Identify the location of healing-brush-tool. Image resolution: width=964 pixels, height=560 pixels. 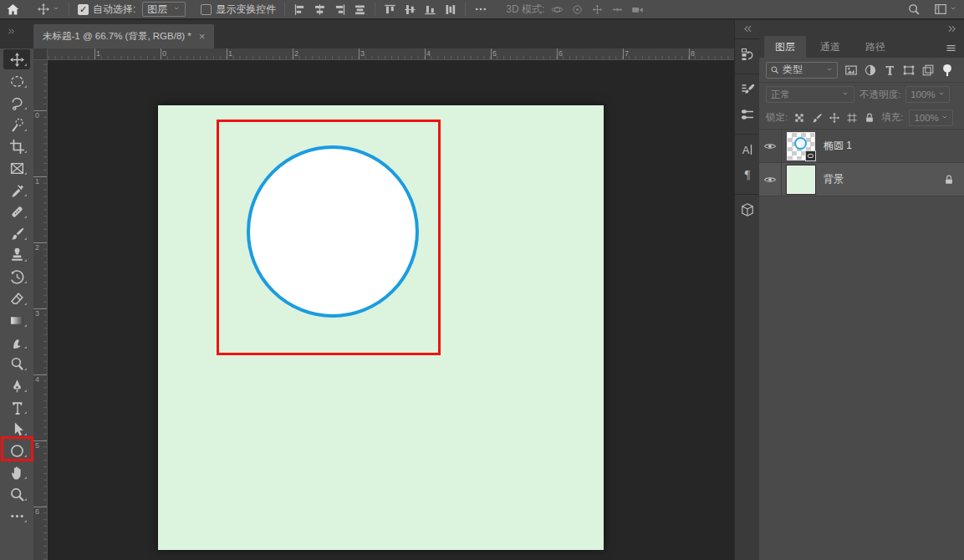
(17, 211).